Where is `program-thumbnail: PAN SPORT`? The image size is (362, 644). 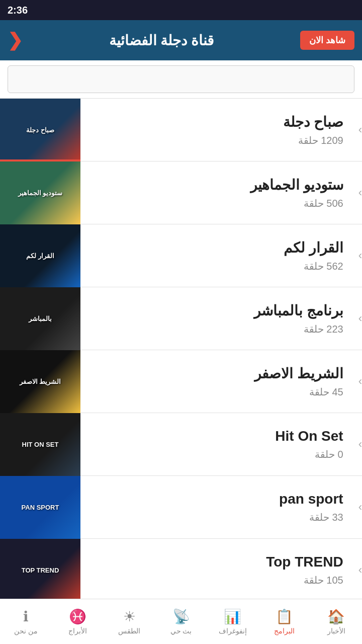 program-thumbnail: PAN SPORT is located at coordinates (40, 507).